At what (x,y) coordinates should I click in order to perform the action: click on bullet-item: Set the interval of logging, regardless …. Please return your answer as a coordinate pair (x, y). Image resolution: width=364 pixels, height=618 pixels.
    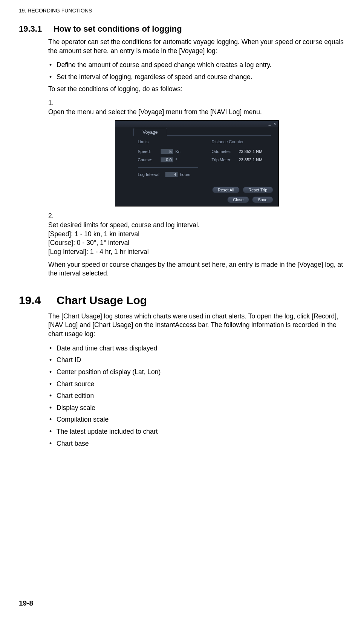
    Looking at the image, I should click on (197, 77).